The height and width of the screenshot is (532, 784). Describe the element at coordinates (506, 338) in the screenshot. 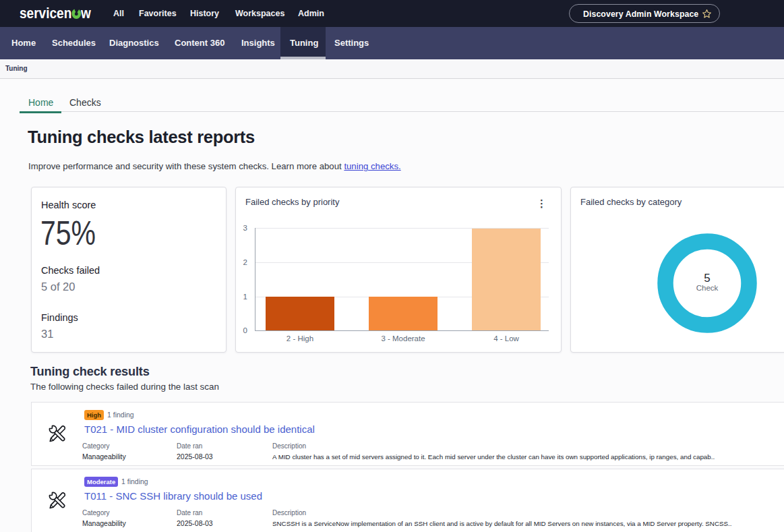

I see `svg-text: 4 - Low` at that location.